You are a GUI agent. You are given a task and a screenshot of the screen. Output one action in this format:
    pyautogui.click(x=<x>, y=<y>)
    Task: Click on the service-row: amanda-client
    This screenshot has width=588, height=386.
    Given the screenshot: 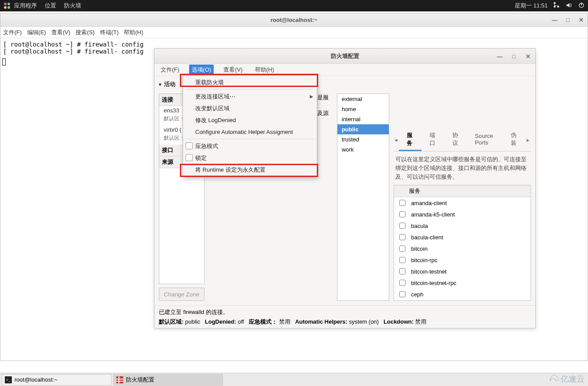 What is the action you would take?
    pyautogui.click(x=463, y=203)
    